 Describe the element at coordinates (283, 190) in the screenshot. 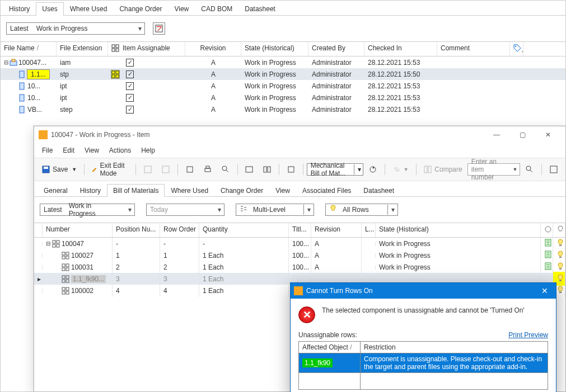

I see `win-tab-view: View` at that location.